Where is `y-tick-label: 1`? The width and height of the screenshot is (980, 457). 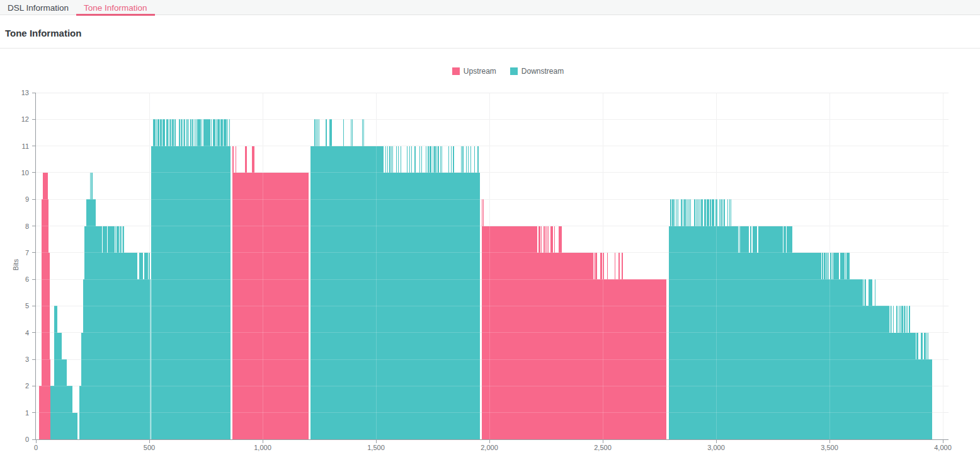
y-tick-label: 1 is located at coordinates (20, 413).